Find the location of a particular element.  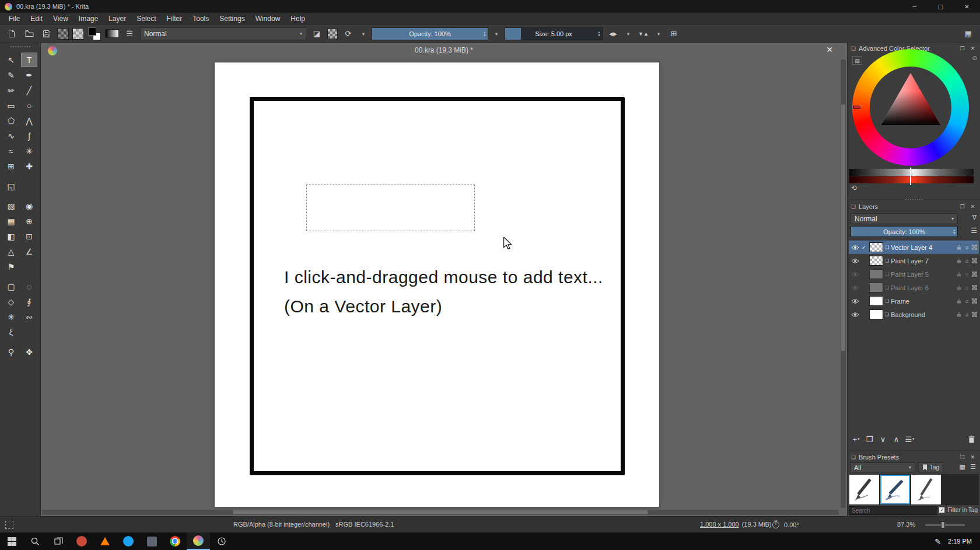

text-box-selection is located at coordinates (391, 208).